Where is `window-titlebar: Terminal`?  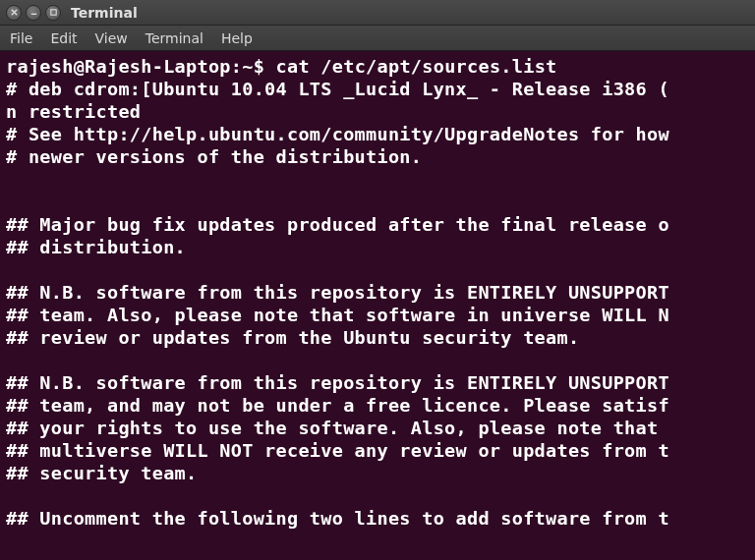
window-titlebar: Terminal is located at coordinates (378, 13).